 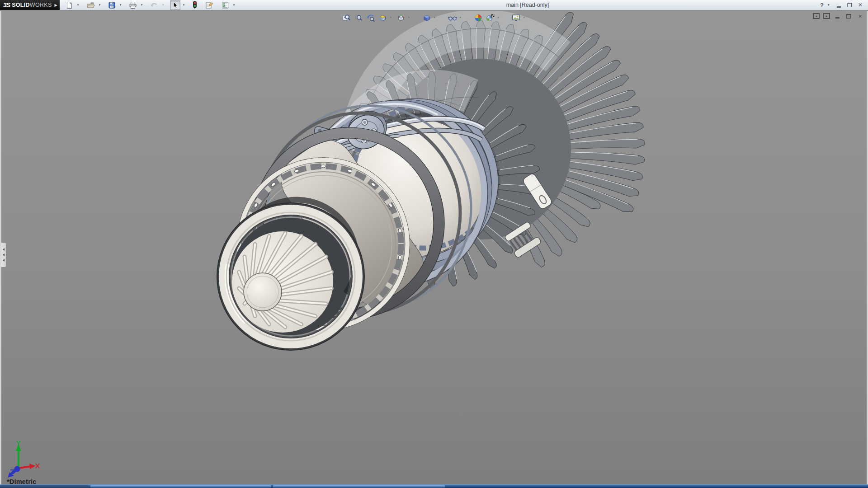 What do you see at coordinates (195, 5) in the screenshot?
I see `rebuild-button` at bounding box center [195, 5].